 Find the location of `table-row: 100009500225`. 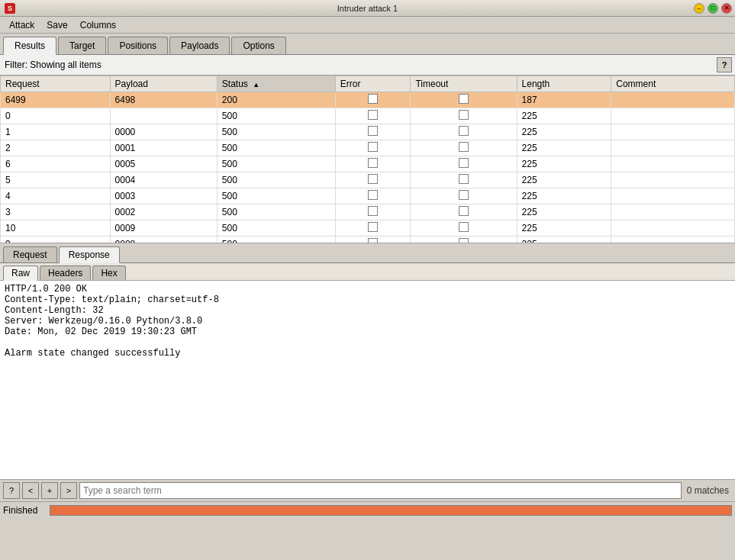

table-row: 100009500225 is located at coordinates (368, 229).